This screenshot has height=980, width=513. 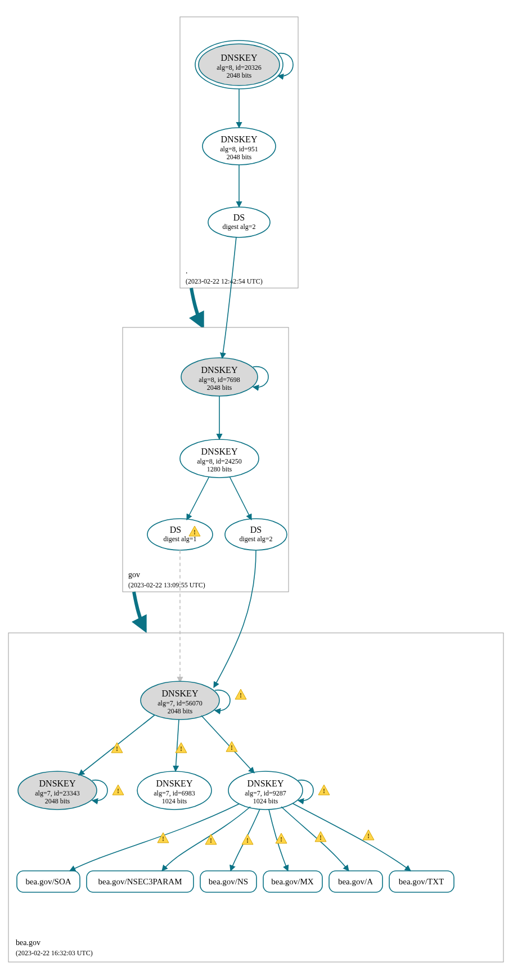 What do you see at coordinates (239, 152) in the screenshot?
I see `zone-root: . (2023-02-22 12:42:54 UTC) DNSKEY alg=8…` at bounding box center [239, 152].